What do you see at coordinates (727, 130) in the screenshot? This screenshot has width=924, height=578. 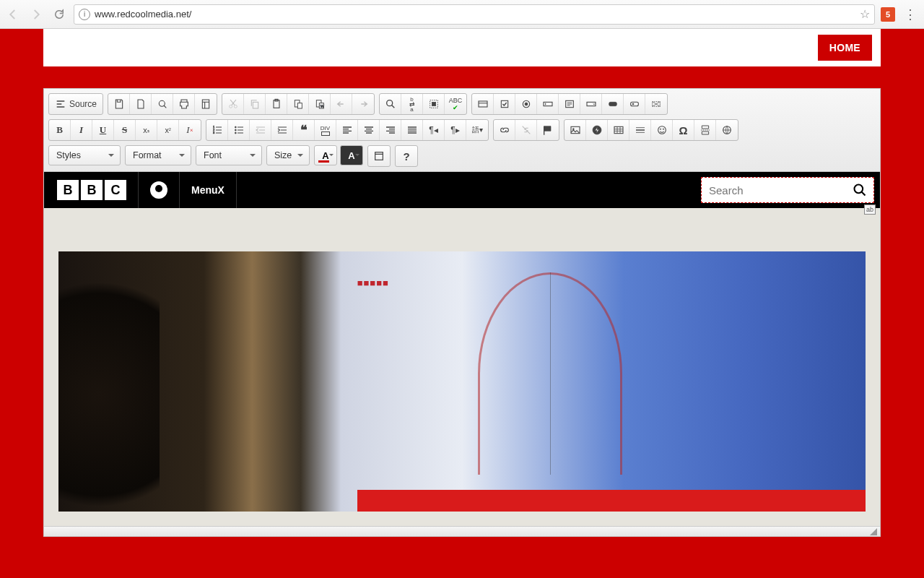 I see `iframe-button` at bounding box center [727, 130].